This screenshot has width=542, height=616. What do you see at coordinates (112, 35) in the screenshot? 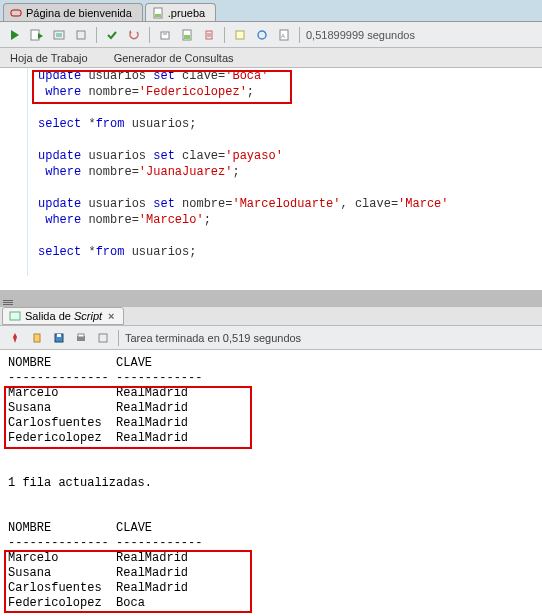
I see `commit-button` at bounding box center [112, 35].